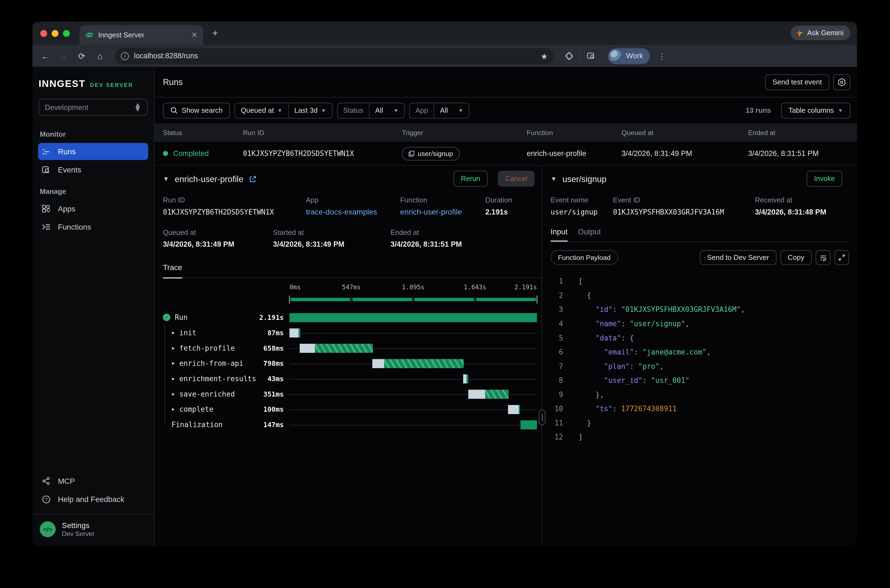 The width and height of the screenshot is (890, 588). What do you see at coordinates (662, 56) in the screenshot?
I see `browser-menu-icon: ⋮` at bounding box center [662, 56].